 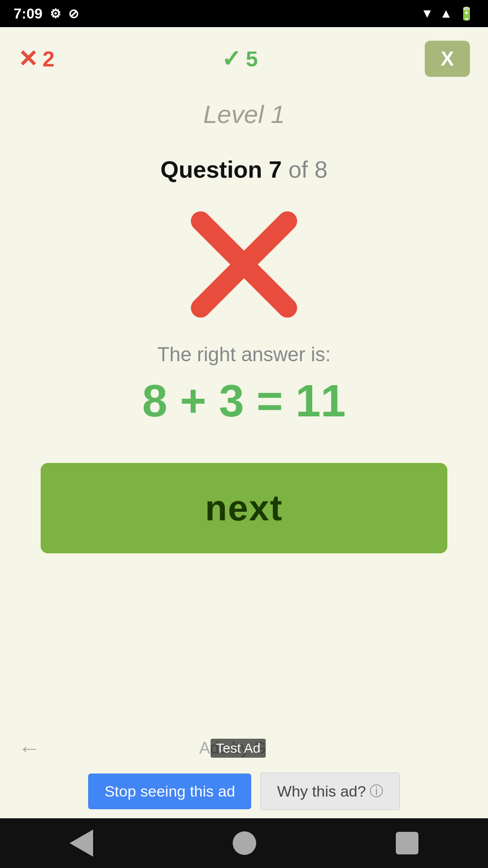 What do you see at coordinates (231, 59) in the screenshot?
I see `correct-check-icon: ✓` at bounding box center [231, 59].